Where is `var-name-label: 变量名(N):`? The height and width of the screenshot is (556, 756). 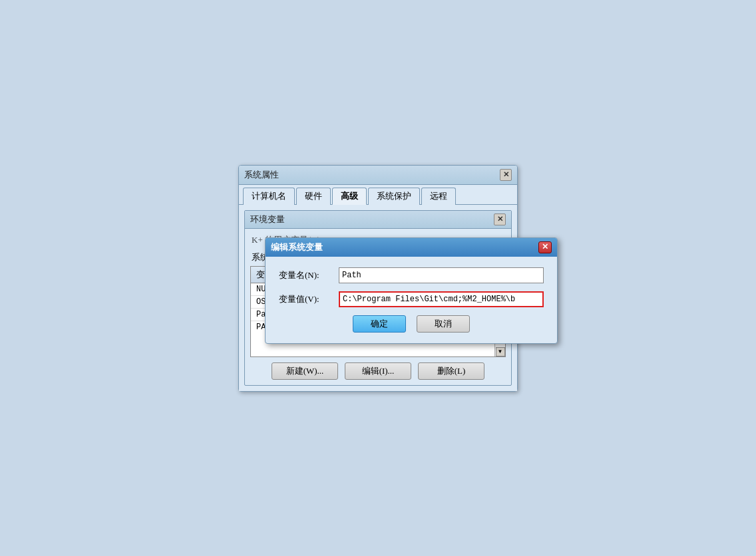 var-name-label: 变量名(N): is located at coordinates (309, 275).